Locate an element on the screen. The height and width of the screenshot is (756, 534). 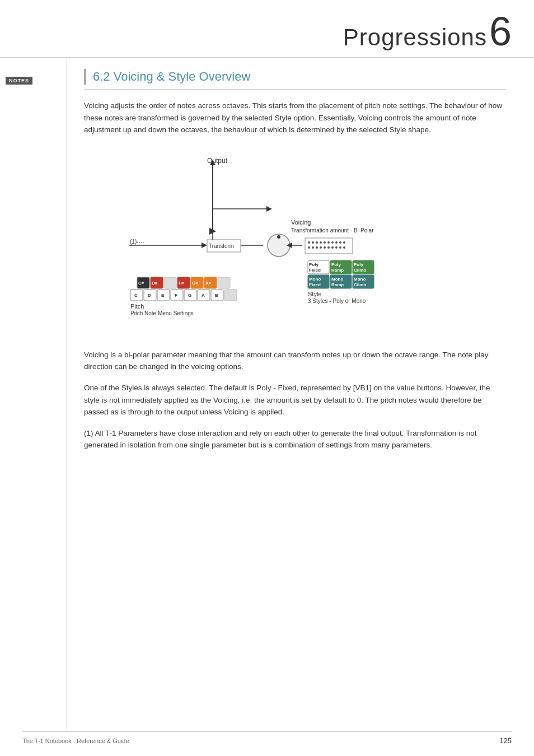
page-title: Progressions is located at coordinates (415, 38).